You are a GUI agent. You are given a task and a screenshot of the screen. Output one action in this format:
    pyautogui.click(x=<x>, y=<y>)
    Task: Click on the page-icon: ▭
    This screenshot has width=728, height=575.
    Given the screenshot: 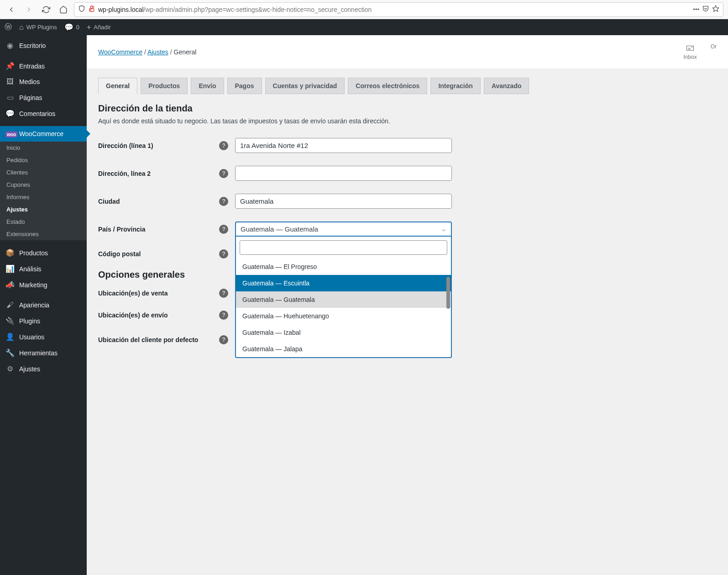 What is the action you would take?
    pyautogui.click(x=10, y=98)
    